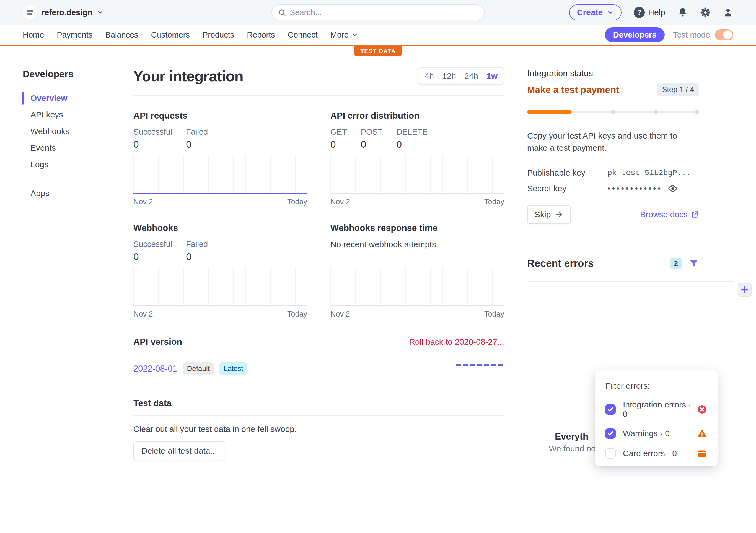 The height and width of the screenshot is (533, 756). Describe the element at coordinates (34, 35) in the screenshot. I see `nav-item-home: Home` at that location.